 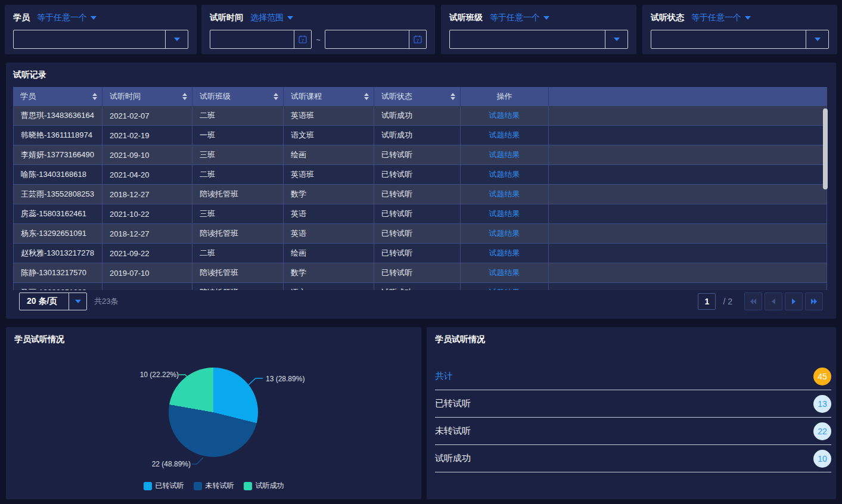 I want to click on filter-time-operator: 选择范围, so click(x=272, y=18).